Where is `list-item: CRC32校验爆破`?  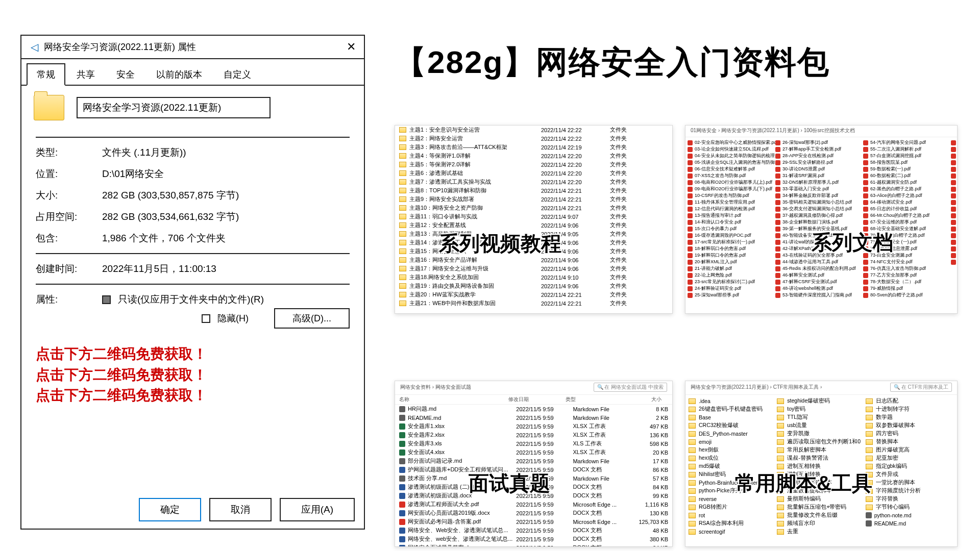
list-item: CRC32校验爆破 is located at coordinates (732, 425).